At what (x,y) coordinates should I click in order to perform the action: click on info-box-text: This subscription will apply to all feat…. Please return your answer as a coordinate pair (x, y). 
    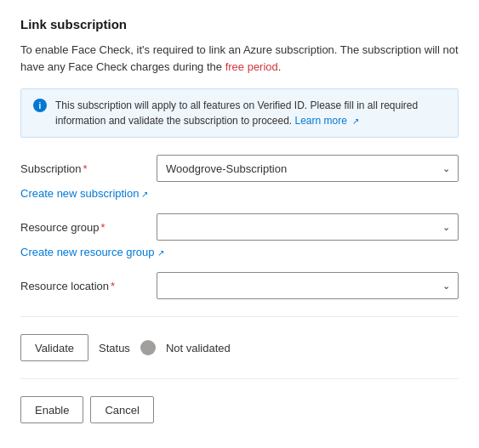
    Looking at the image, I should click on (250, 113).